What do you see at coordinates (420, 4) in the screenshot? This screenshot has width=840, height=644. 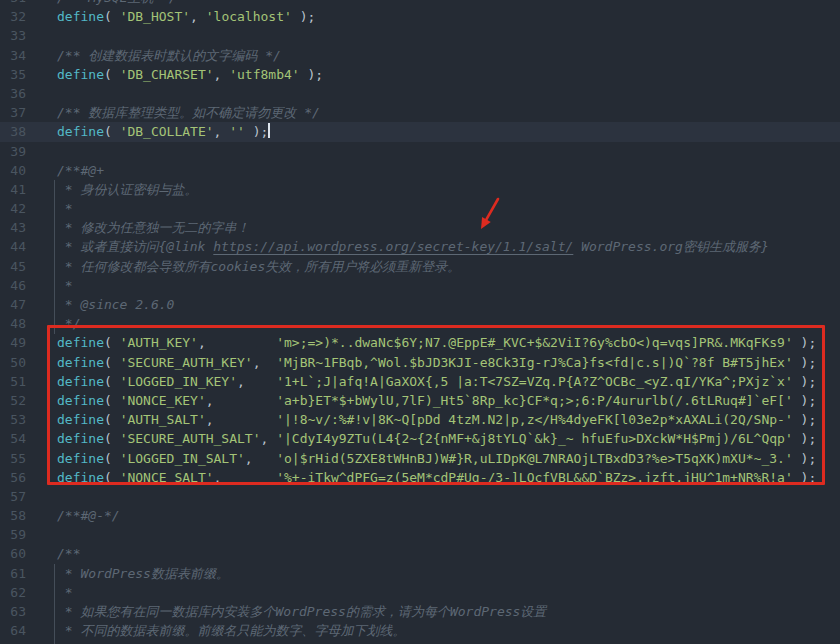 I see `code-line-31: 31/** MySQL主机 */` at bounding box center [420, 4].